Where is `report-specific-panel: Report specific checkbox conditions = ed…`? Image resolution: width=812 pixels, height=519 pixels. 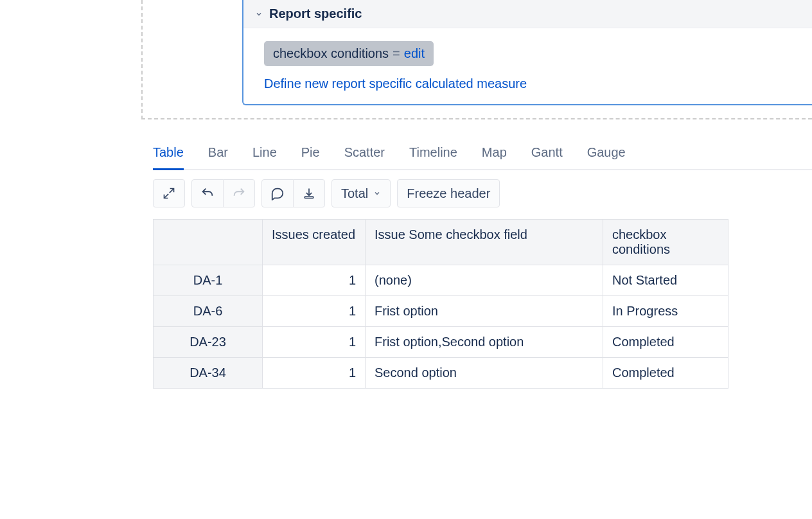 report-specific-panel: Report specific checkbox conditions = ed… is located at coordinates (527, 53).